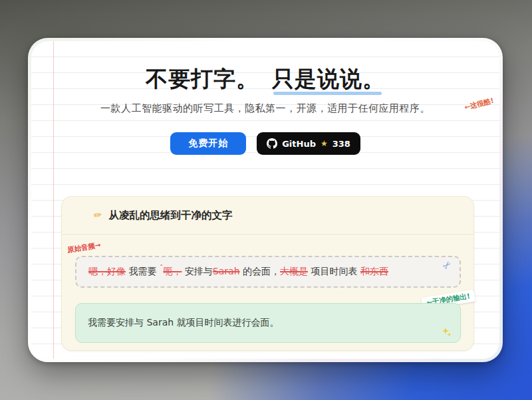 This screenshot has height=400, width=532. What do you see at coordinates (268, 272) in the screenshot?
I see `raw-transcript-box: 嗯，好像 我需要 ˆ呃， 安排与Sarah 的会面，大概是 项目时间表 和东西 …` at bounding box center [268, 272].